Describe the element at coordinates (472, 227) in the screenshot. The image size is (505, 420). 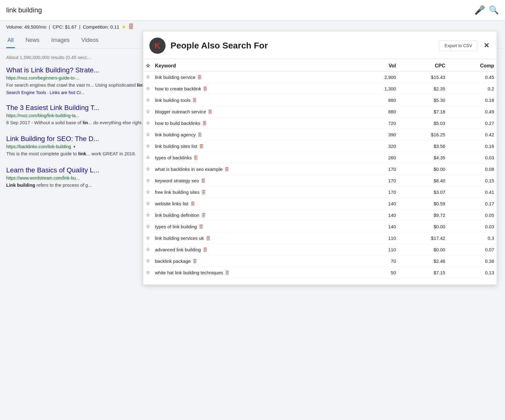
I see `comp-cell: 0.03` at that location.